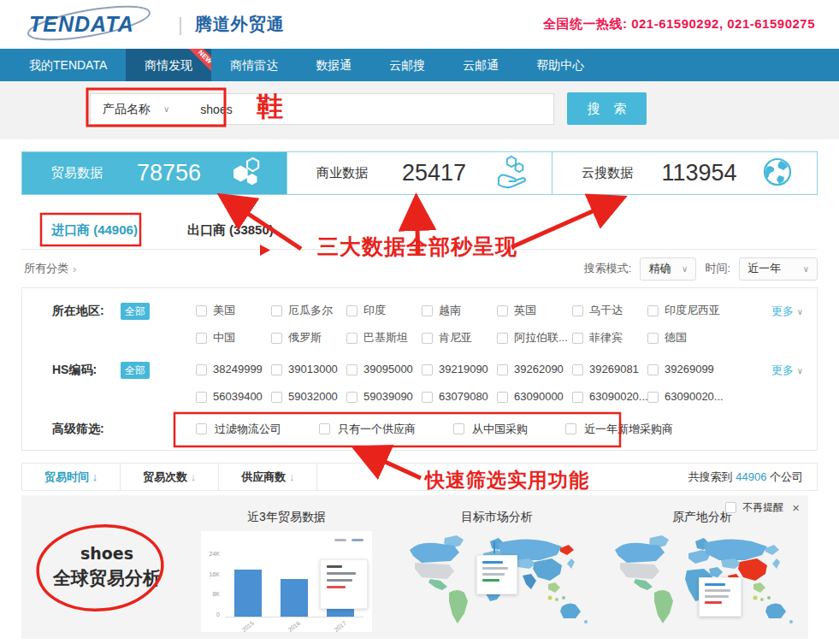  Describe the element at coordinates (309, 338) in the screenshot. I see `region-option: 俄罗斯` at that location.